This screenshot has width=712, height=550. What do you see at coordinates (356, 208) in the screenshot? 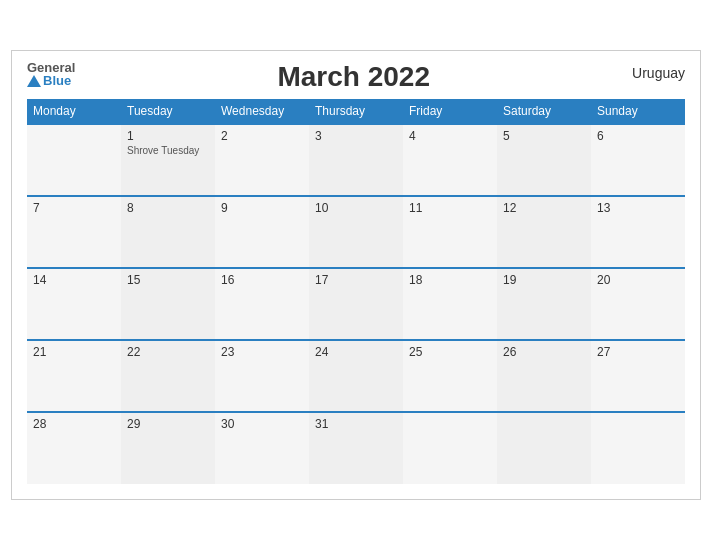
I see `day-number: 10` at bounding box center [356, 208].